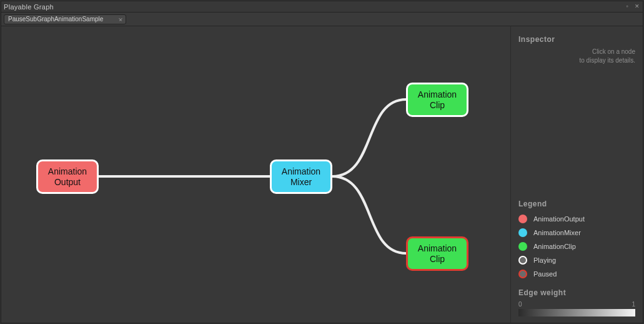  What do you see at coordinates (577, 219) in the screenshot?
I see `legend-item-animation-output: AnimationOutput` at bounding box center [577, 219].